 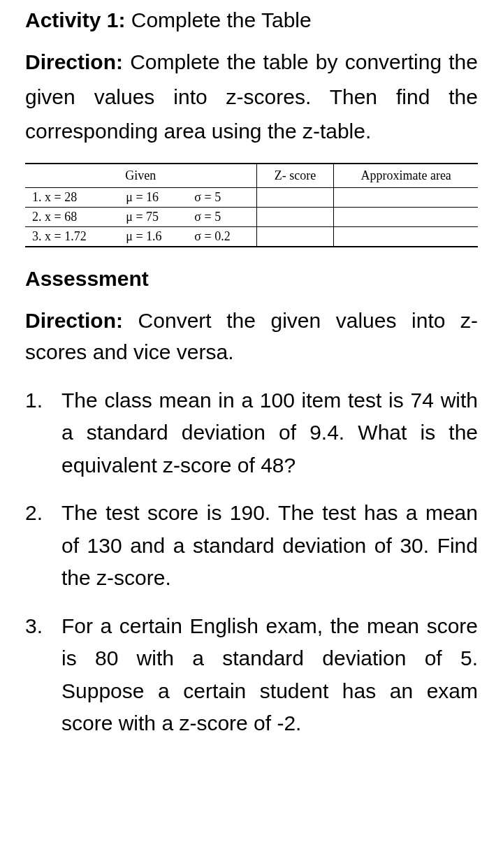 What do you see at coordinates (252, 176) in the screenshot?
I see `table-header-row: Given Z- score Approximate area` at bounding box center [252, 176].